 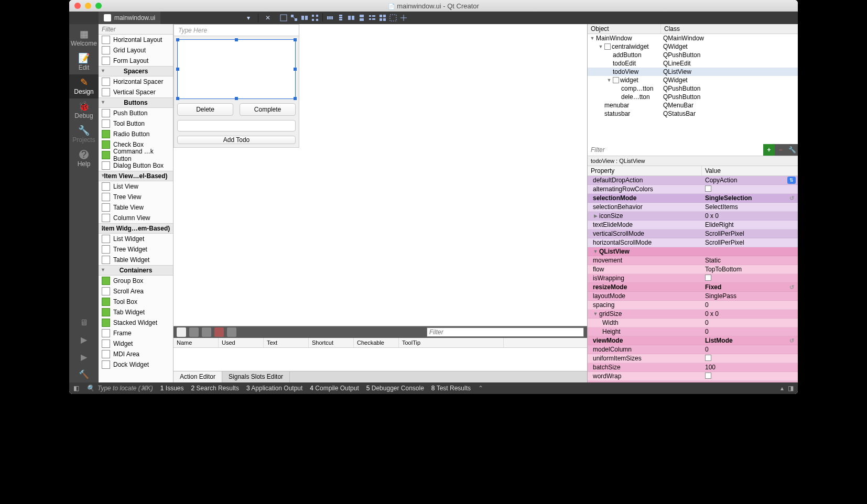 I want to click on window-maximize-button, so click(x=99, y=6).